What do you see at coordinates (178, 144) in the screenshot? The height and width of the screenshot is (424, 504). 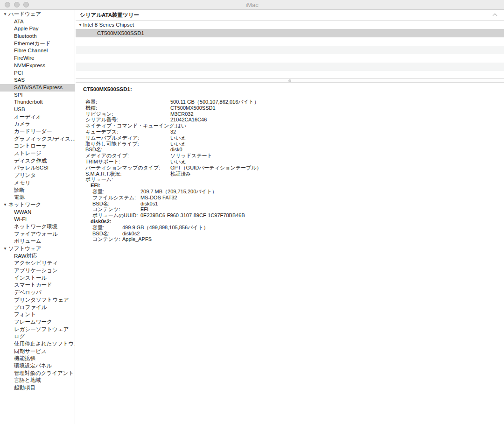 I see `detail-value: いいえ` at bounding box center [178, 144].